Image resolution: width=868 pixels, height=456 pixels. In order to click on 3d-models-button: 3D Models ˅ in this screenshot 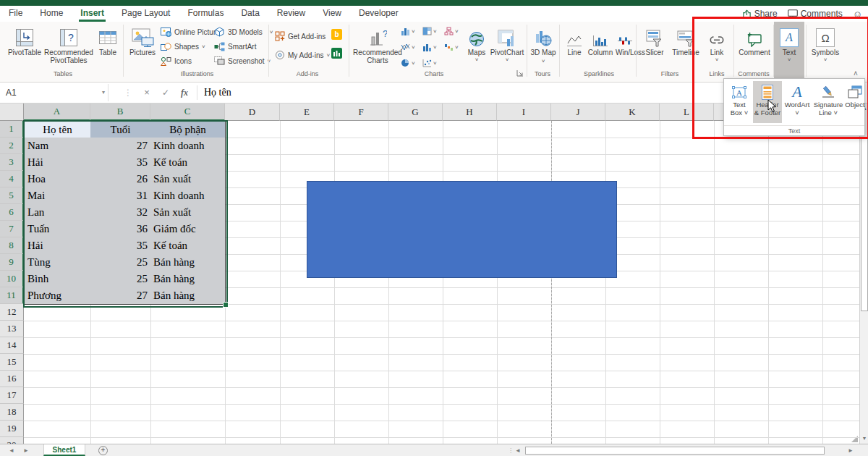, I will do `click(243, 32)`.